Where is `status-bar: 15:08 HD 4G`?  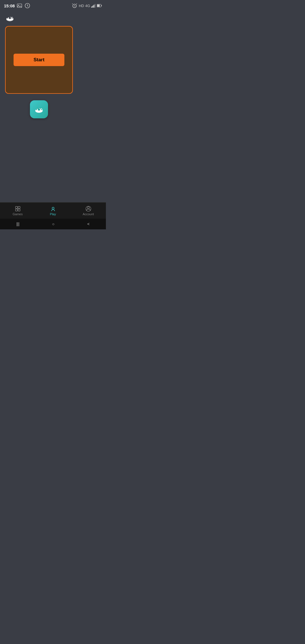 status-bar: 15:08 HD 4G is located at coordinates (53, 5).